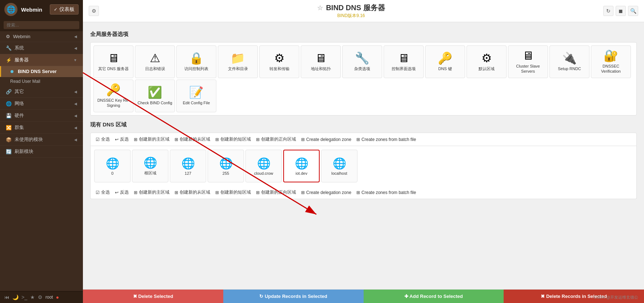 This screenshot has height=303, width=644. What do you see at coordinates (445, 62) in the screenshot?
I see `tile-dns-keys: 🔑 DNS 键` at bounding box center [445, 62].